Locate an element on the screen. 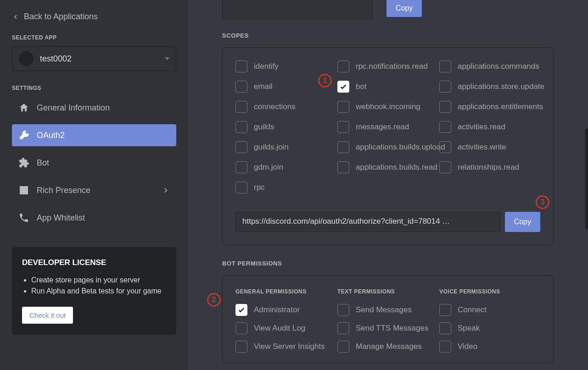 This screenshot has width=588, height=370. nav-rich-presence: Rich Presence is located at coordinates (94, 190).